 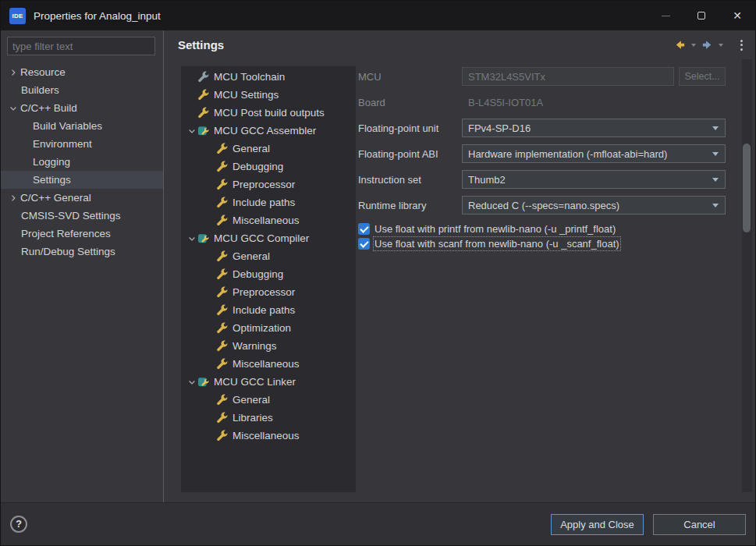 I want to click on sidebar-item-resource: Resource, so click(x=82, y=72).